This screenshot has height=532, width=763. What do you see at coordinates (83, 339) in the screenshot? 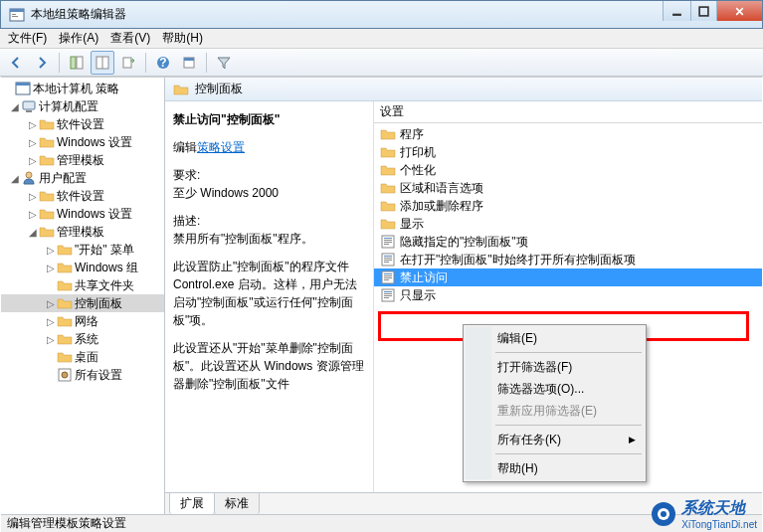
I see `tree-system: ▷系统` at bounding box center [83, 339].